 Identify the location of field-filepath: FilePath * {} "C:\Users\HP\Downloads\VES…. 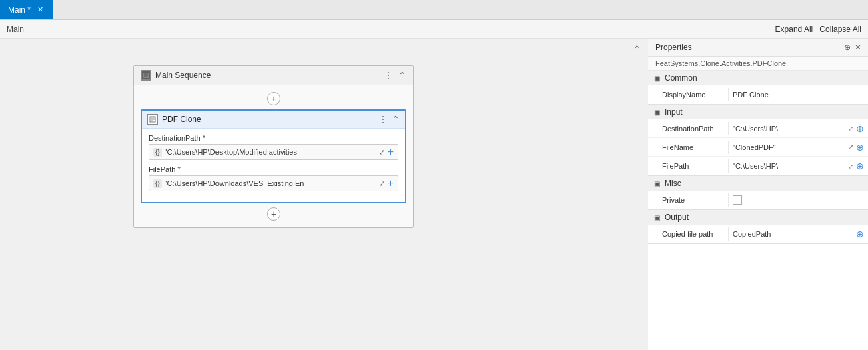
(274, 179).